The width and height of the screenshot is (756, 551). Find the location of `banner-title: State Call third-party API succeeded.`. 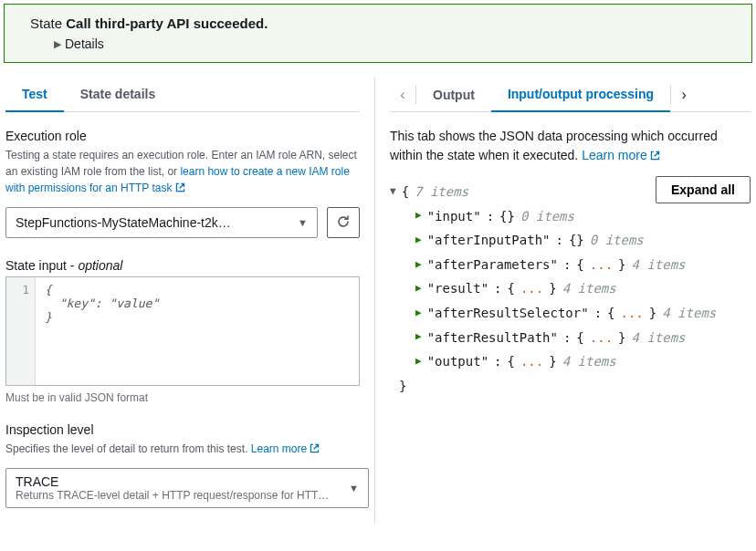

banner-title: State Call third-party API succeeded. is located at coordinates (149, 24).